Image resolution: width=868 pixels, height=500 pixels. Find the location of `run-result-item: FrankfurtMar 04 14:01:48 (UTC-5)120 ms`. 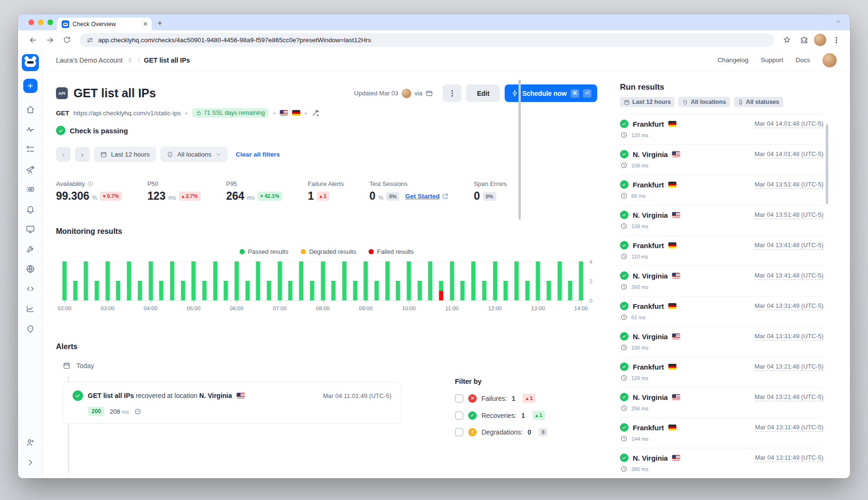

run-result-item: FrankfurtMar 04 14:01:48 (UTC-5)120 ms is located at coordinates (722, 130).